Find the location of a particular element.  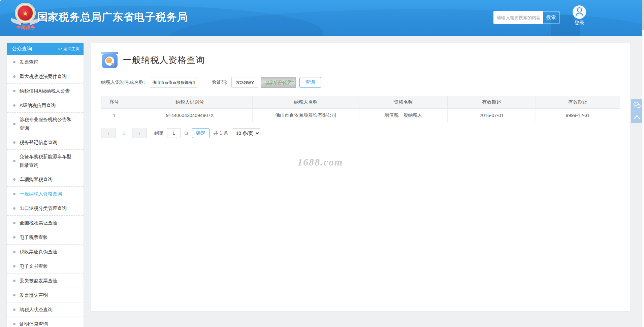

col-qualification: 资格名称 is located at coordinates (404, 102).